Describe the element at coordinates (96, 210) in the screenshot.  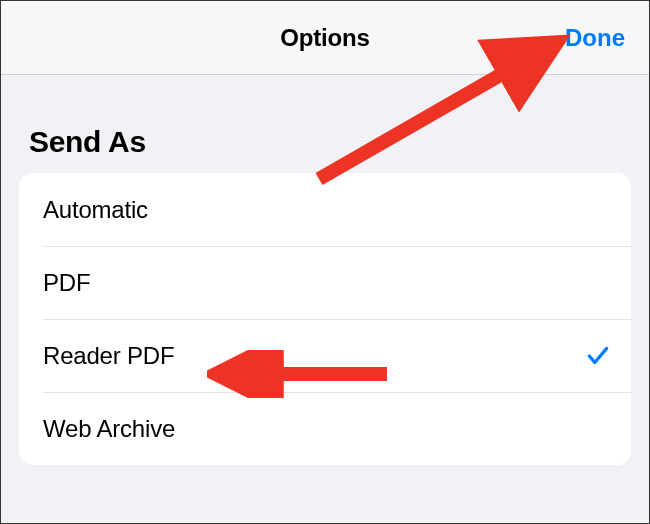
I see `option-label: Automatic` at that location.